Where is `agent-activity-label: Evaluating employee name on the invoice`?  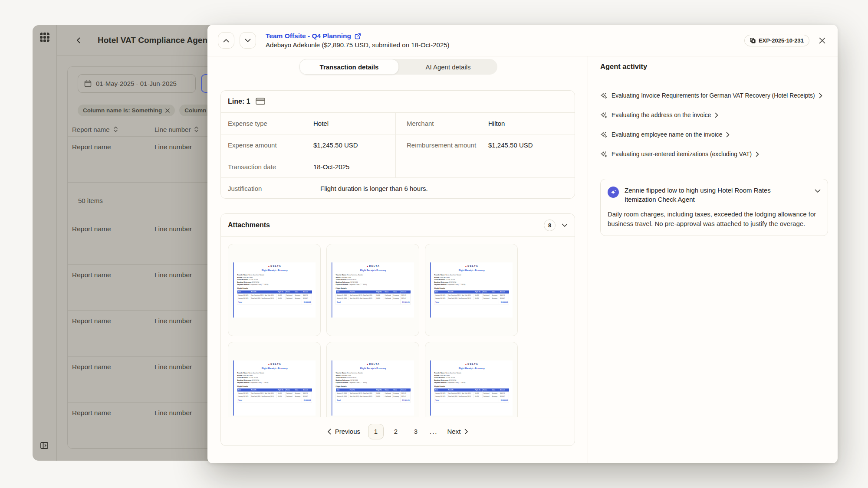
agent-activity-label: Evaluating employee name on the invoice is located at coordinates (667, 134).